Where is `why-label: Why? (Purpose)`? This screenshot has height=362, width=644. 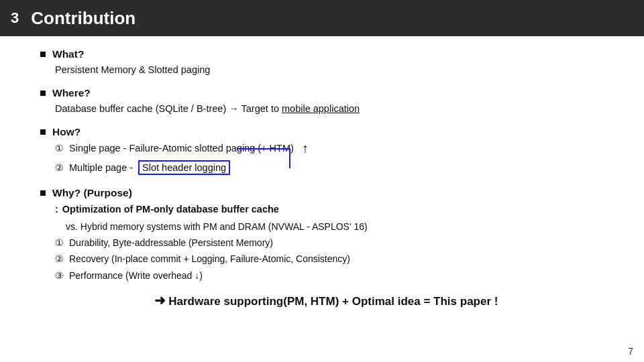 why-label: Why? (Purpose) is located at coordinates (93, 193).